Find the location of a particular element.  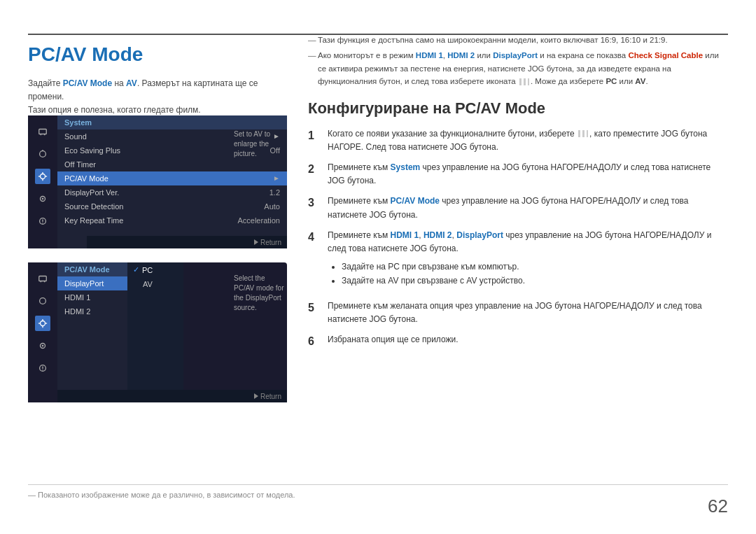

step-3-number: 3 is located at coordinates (314, 207).